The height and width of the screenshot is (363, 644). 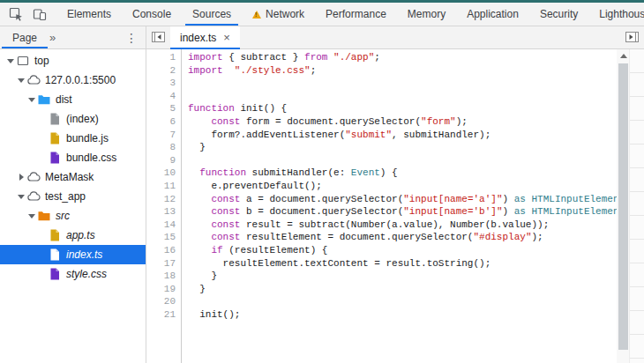 I want to click on tree-item--index-: (index), so click(x=72, y=119).